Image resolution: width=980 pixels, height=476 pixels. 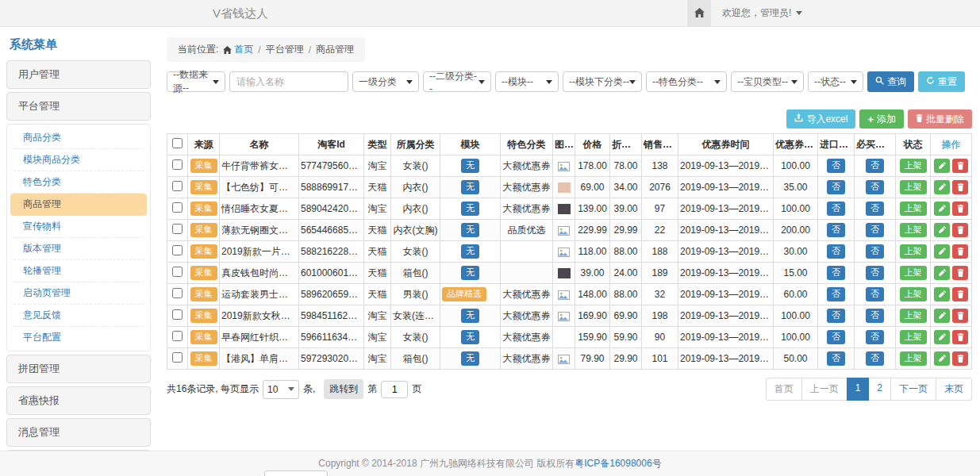 I want to click on pager-button: 上一页, so click(x=824, y=389).